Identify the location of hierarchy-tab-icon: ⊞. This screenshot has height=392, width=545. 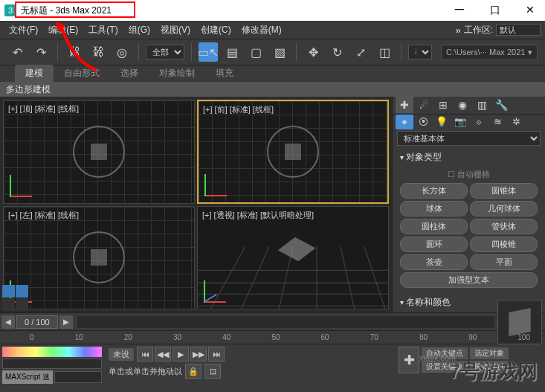
(443, 105).